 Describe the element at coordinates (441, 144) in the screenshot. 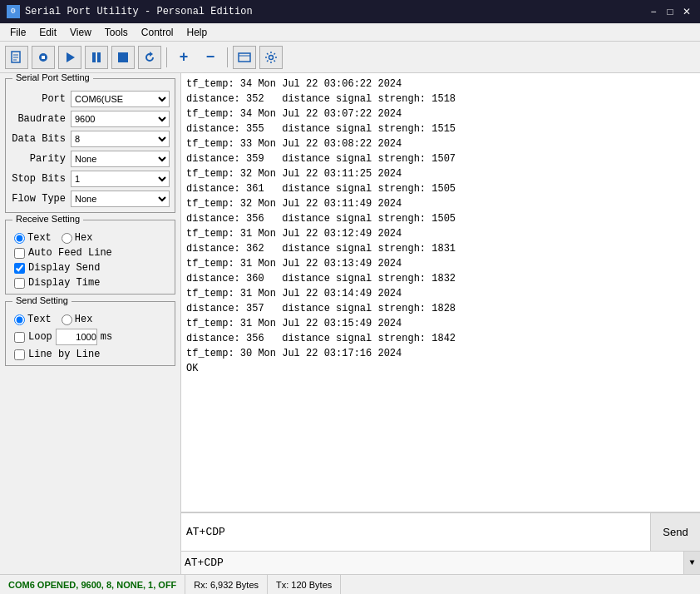

I see `output-line: tf_temp: 33 Mon Jul 22 03:08:22 2024` at that location.